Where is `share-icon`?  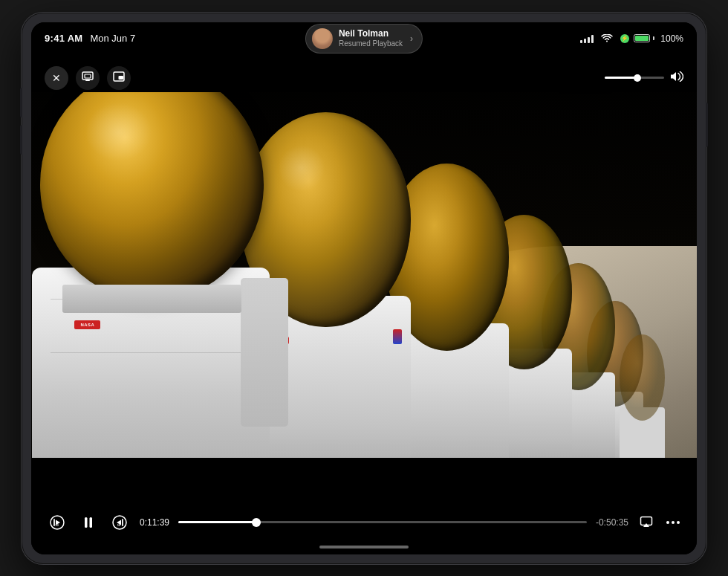
share-icon is located at coordinates (88, 78).